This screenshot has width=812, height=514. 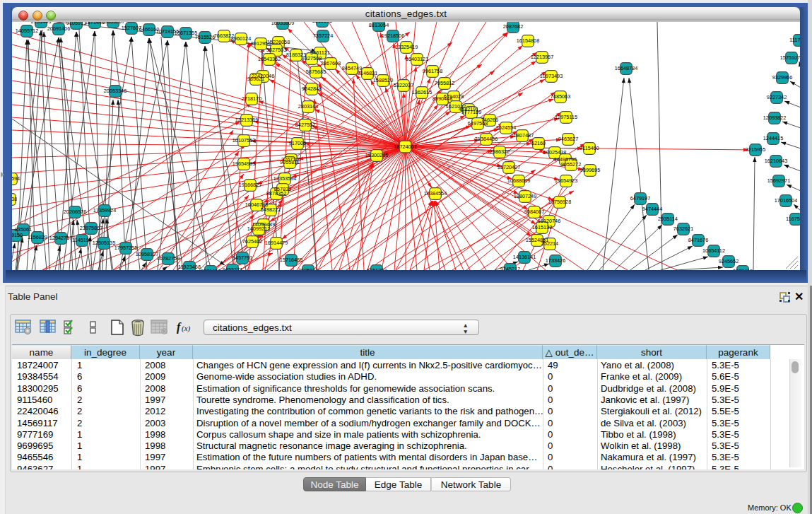 I want to click on svg-text: 1615132, so click(x=542, y=228).